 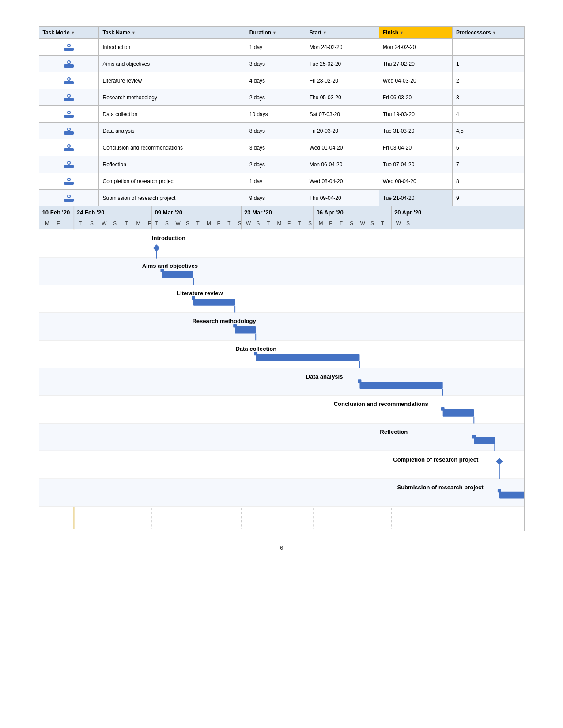 What do you see at coordinates (342, 81) in the screenshot?
I see `task-start-cell: Fri 28-02-20` at bounding box center [342, 81].